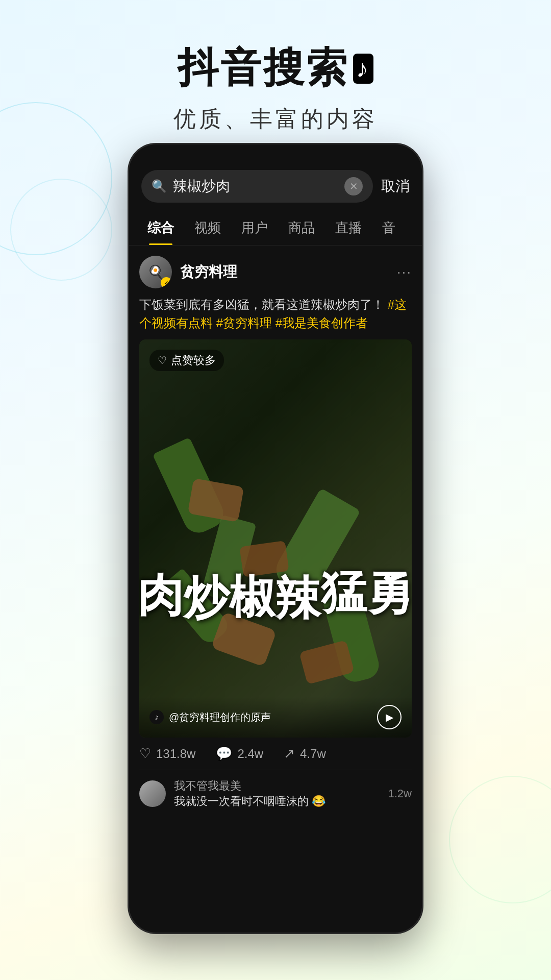 The image size is (551, 980). Describe the element at coordinates (167, 753) in the screenshot. I see `likes-stat: ♡ 131.8w` at that location.